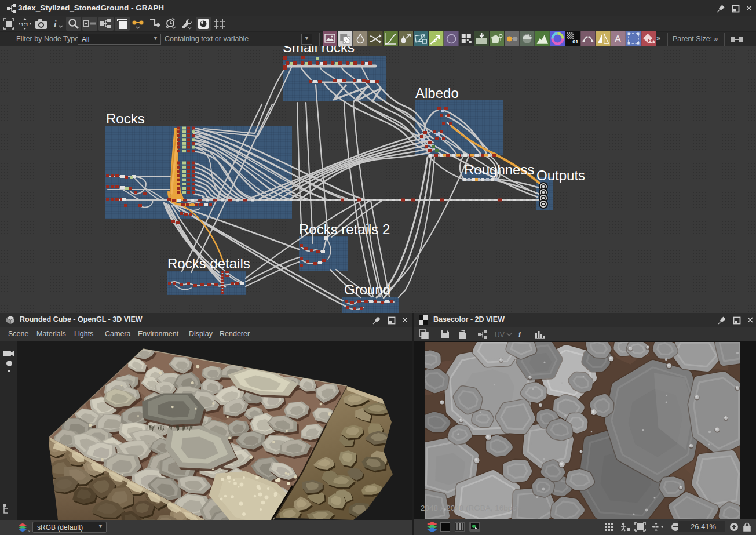  What do you see at coordinates (499, 335) in the screenshot?
I see `svg-text: UV` at bounding box center [499, 335].